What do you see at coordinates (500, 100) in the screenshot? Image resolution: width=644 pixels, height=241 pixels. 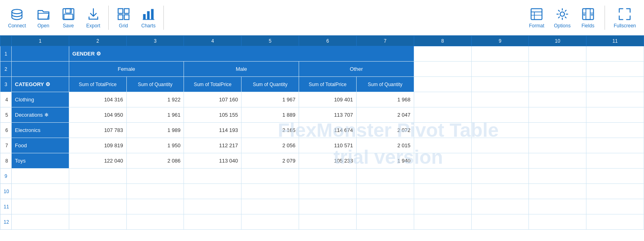 I see `r4-e9` at bounding box center [500, 100].